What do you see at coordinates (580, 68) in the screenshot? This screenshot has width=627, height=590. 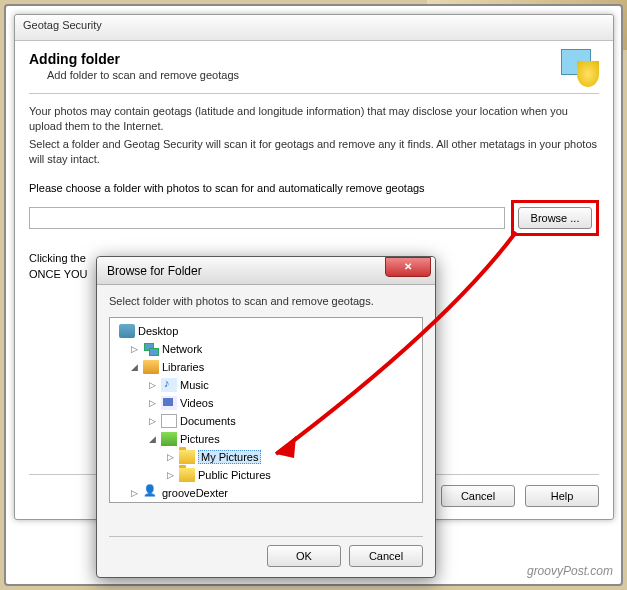 I see `shield-photo-icon` at bounding box center [580, 68].